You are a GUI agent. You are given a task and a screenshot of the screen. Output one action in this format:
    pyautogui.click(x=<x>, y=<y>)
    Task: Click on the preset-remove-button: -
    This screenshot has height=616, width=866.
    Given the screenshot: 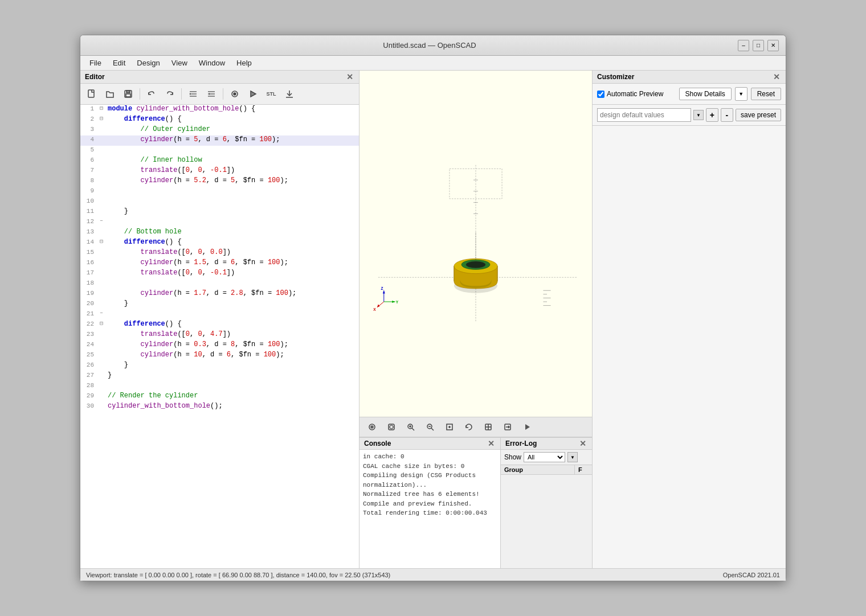 What is the action you would take?
    pyautogui.click(x=727, y=115)
    